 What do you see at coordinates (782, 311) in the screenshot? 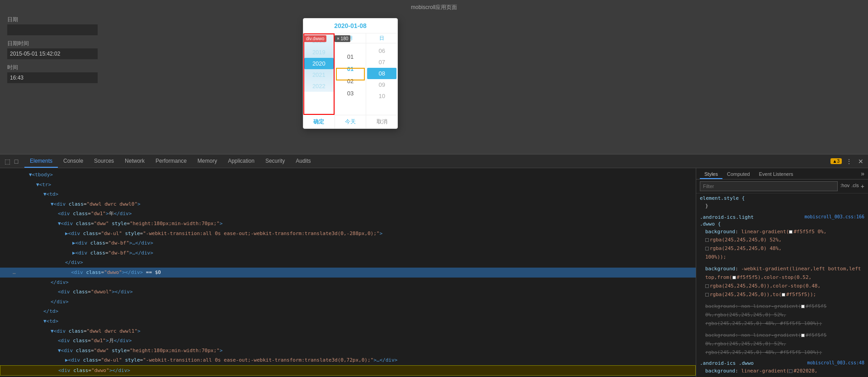
I see `style-rule-strike1: background: non linear-gradient(#f5f5f5 …` at bounding box center [782, 311].